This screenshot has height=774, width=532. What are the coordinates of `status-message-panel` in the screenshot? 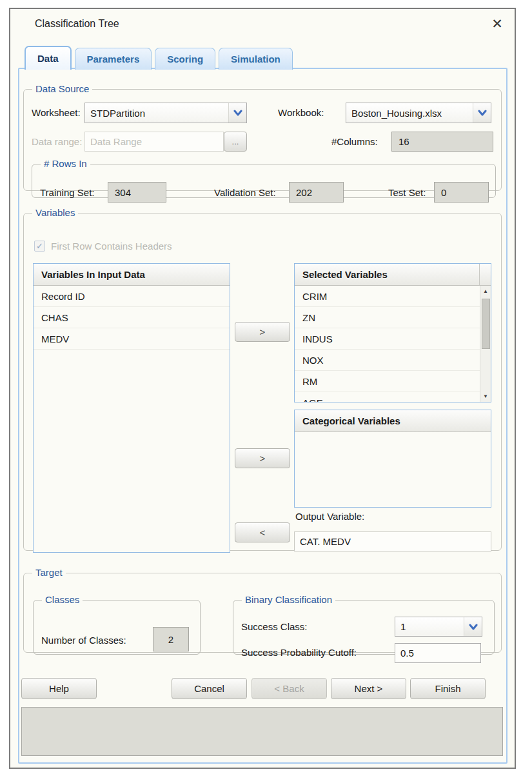 It's located at (262, 731).